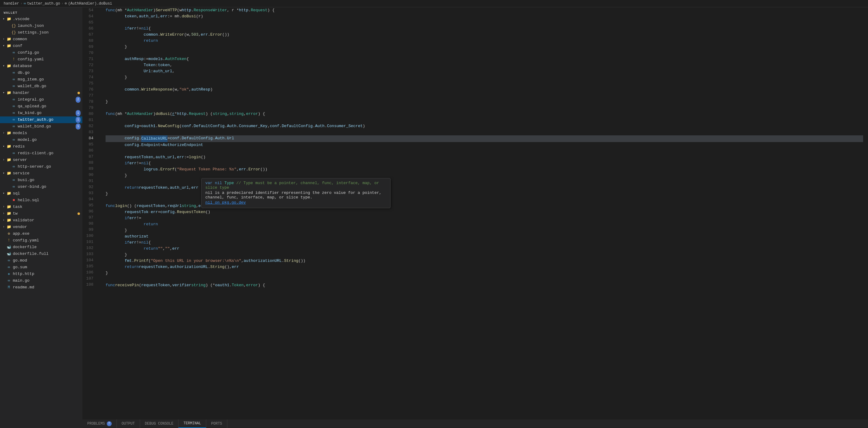  Describe the element at coordinates (41, 261) in the screenshot. I see `sidebar-item-go-mod: ∞ go.mod` at that location.